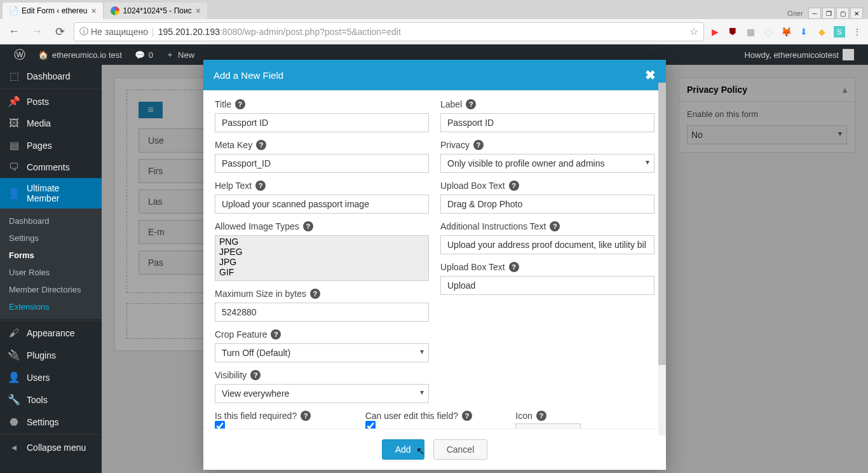  Describe the element at coordinates (51, 355) in the screenshot. I see `sidebar-item-plugins: 🔌Plugins` at that location.